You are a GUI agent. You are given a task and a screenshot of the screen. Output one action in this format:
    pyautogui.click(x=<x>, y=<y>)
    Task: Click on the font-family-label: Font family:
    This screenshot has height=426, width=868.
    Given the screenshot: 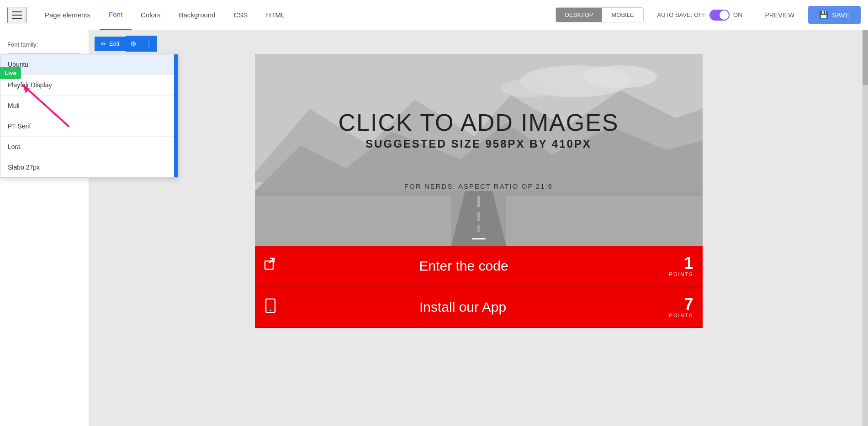 What is the action you would take?
    pyautogui.click(x=44, y=45)
    